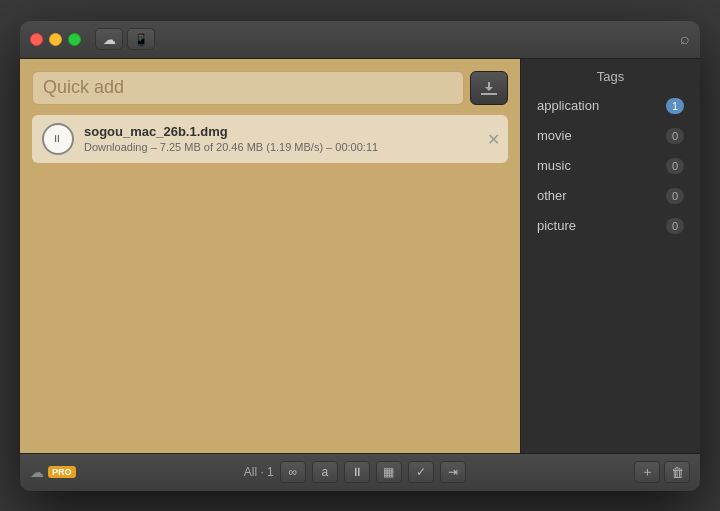 The height and width of the screenshot is (511, 720). What do you see at coordinates (291, 132) in the screenshot?
I see `item-filename: sogou_mac_26b.1.dmg` at bounding box center [291, 132].